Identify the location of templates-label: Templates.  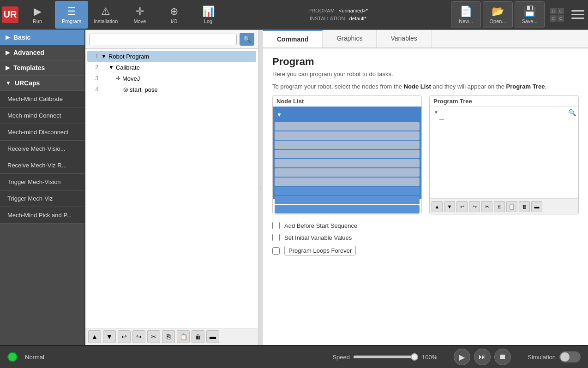
(29, 68).